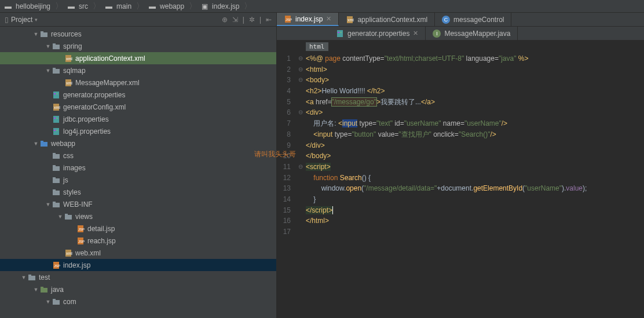  What do you see at coordinates (138, 265) in the screenshot?
I see `tree-item: JSPindex.jsp` at bounding box center [138, 265].